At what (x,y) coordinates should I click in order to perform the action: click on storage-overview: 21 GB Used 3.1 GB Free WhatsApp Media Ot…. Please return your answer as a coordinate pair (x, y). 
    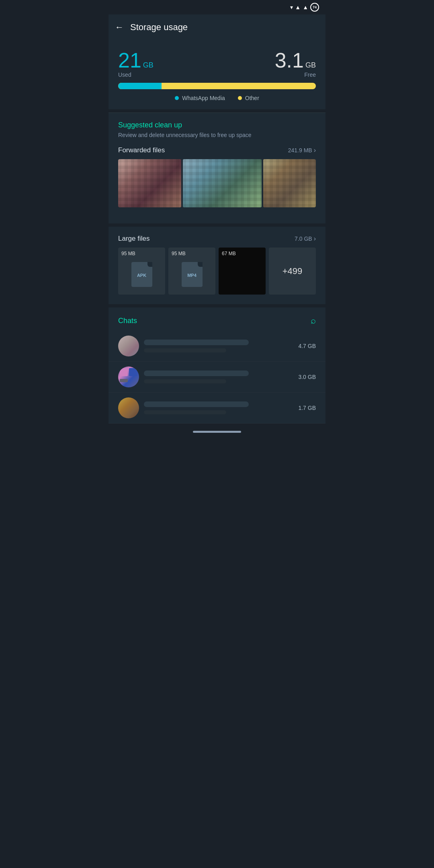
    Looking at the image, I should click on (217, 75).